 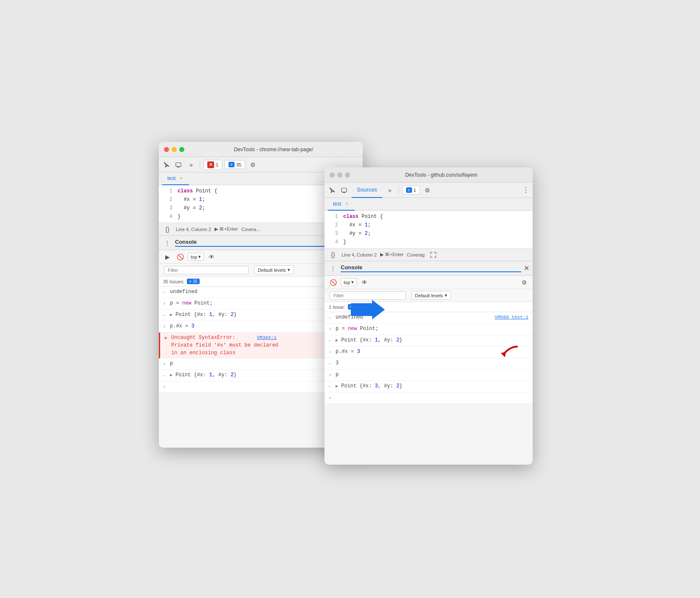 I want to click on blue-arrow, so click(x=368, y=310).